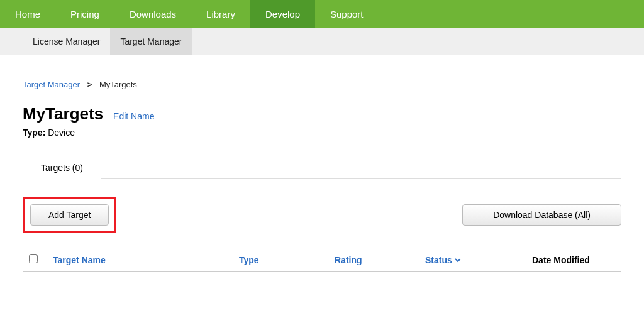 Image resolution: width=644 pixels, height=333 pixels. Describe the element at coordinates (322, 41) in the screenshot. I see `sub-nav: License Manager Target Manager` at that location.